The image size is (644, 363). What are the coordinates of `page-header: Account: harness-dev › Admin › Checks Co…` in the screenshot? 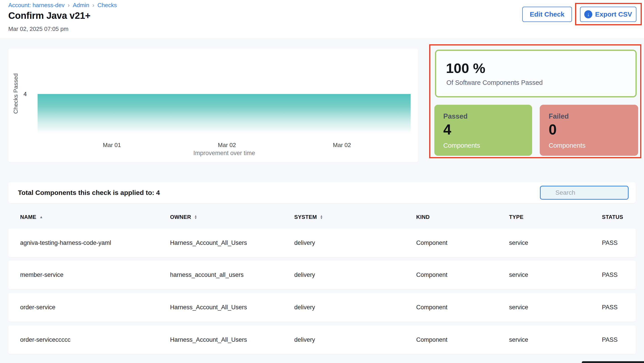 It's located at (322, 19).